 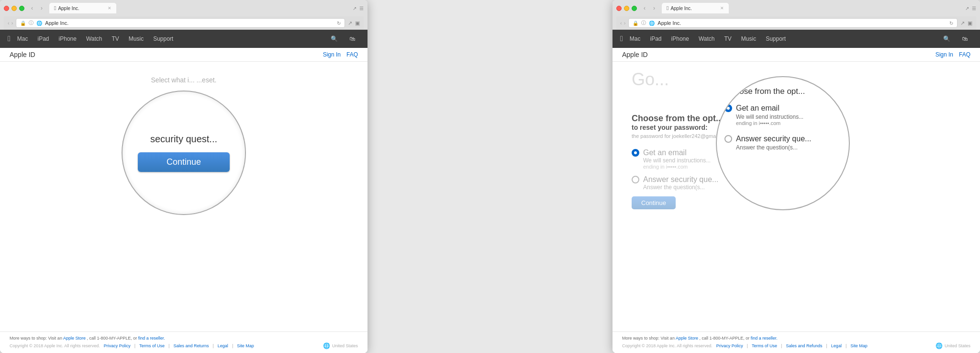 I want to click on lock-icon-right: 🔒, so click(x=635, y=23).